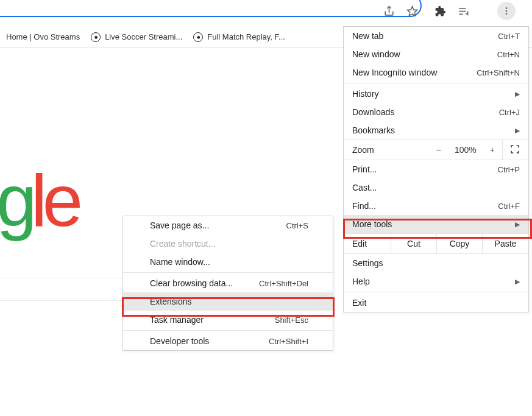  I want to click on submenu-item-developer-tools: Developer tools Ctrl+Shift+I, so click(228, 341).